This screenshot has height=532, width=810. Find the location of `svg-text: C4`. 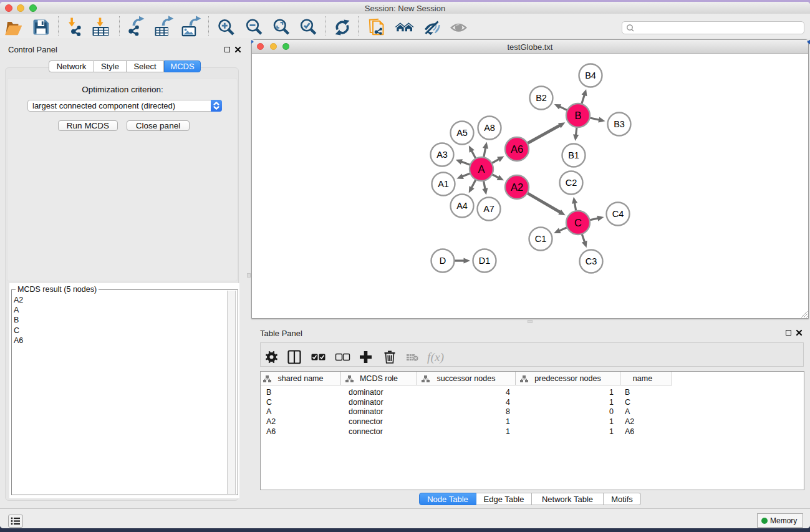

svg-text: C4 is located at coordinates (619, 214).